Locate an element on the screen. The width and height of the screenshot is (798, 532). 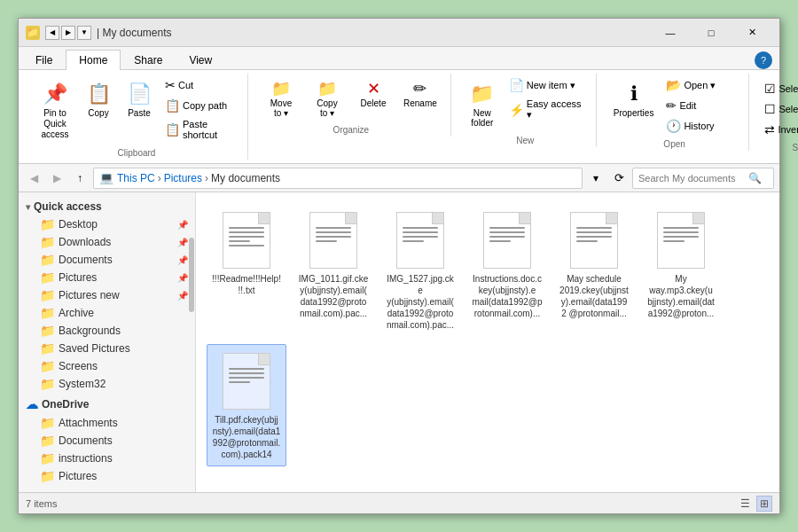
tab-view: View is located at coordinates (200, 60).